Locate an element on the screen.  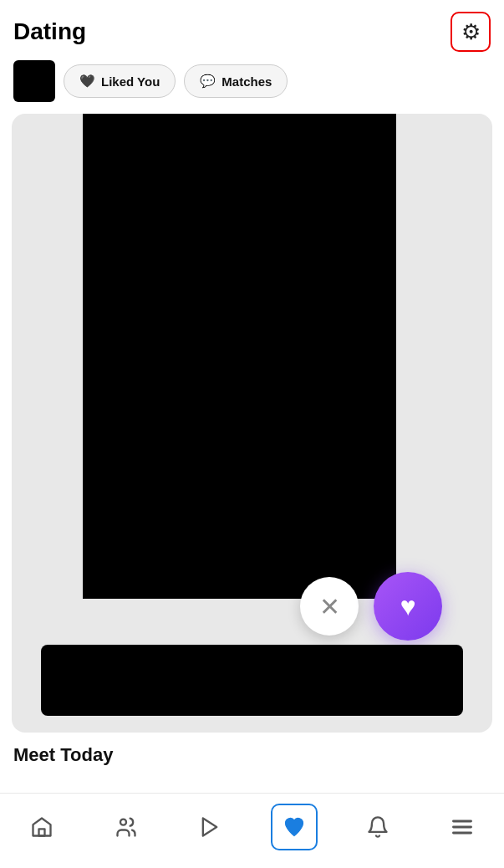
home-icon is located at coordinates (42, 827).